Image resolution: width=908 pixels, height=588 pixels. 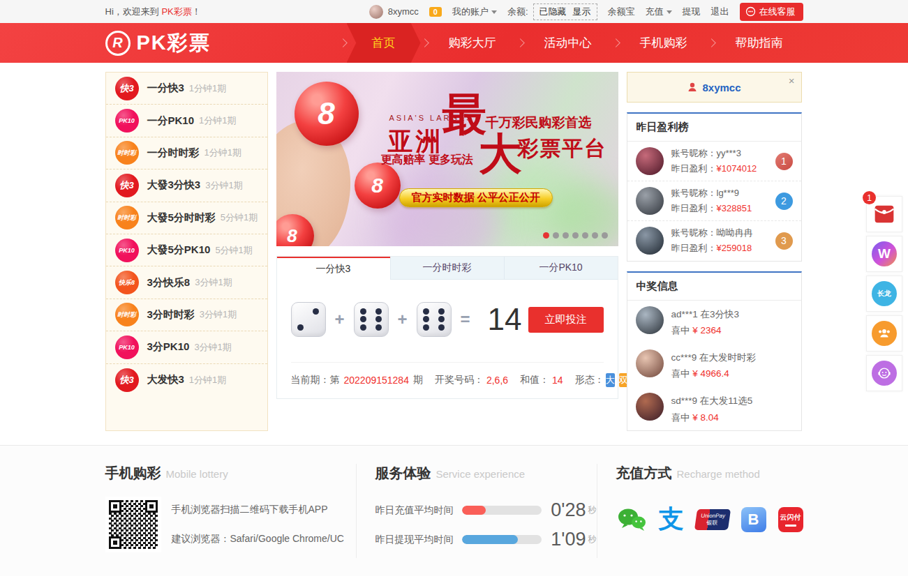 I want to click on sidebar-item-dafakuai3: 快3 大发快3 1分钟1期, so click(x=187, y=380).